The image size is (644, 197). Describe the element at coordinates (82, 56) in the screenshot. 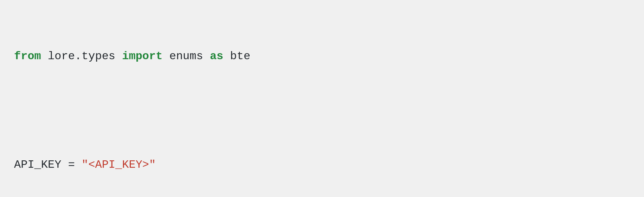

I see `code-text: lore.types` at that location.